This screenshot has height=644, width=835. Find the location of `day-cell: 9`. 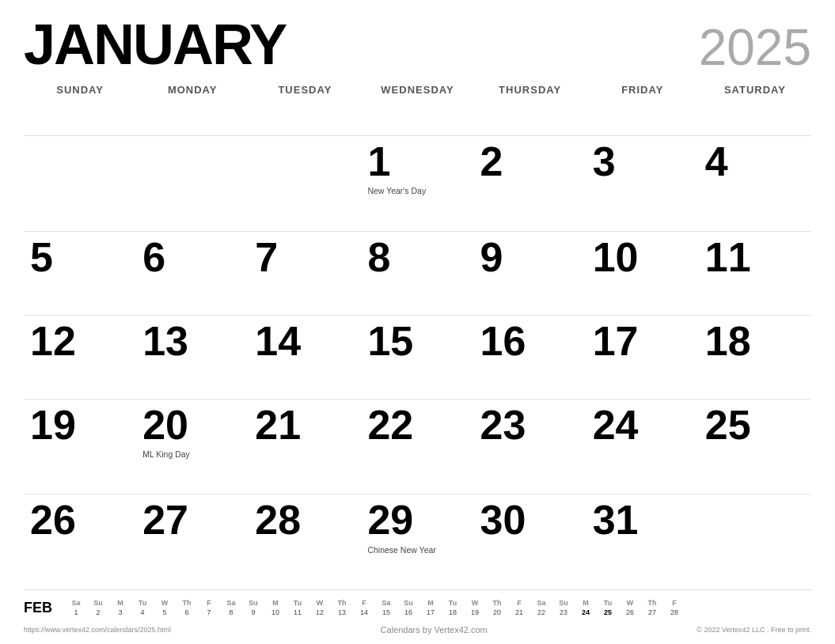

day-cell: 9 is located at coordinates (530, 273).